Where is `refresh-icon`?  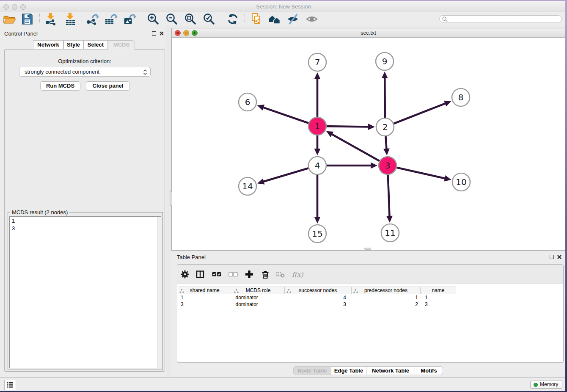 refresh-icon is located at coordinates (233, 19).